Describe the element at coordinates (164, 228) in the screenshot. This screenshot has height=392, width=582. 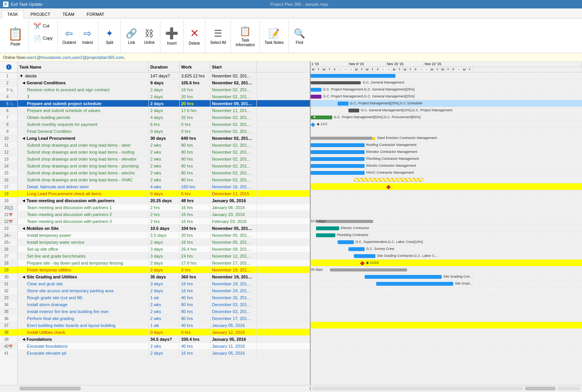
I see `table-row: ◀Mobilize on Site 10.5 days 104 hrs Nove…` at that location.